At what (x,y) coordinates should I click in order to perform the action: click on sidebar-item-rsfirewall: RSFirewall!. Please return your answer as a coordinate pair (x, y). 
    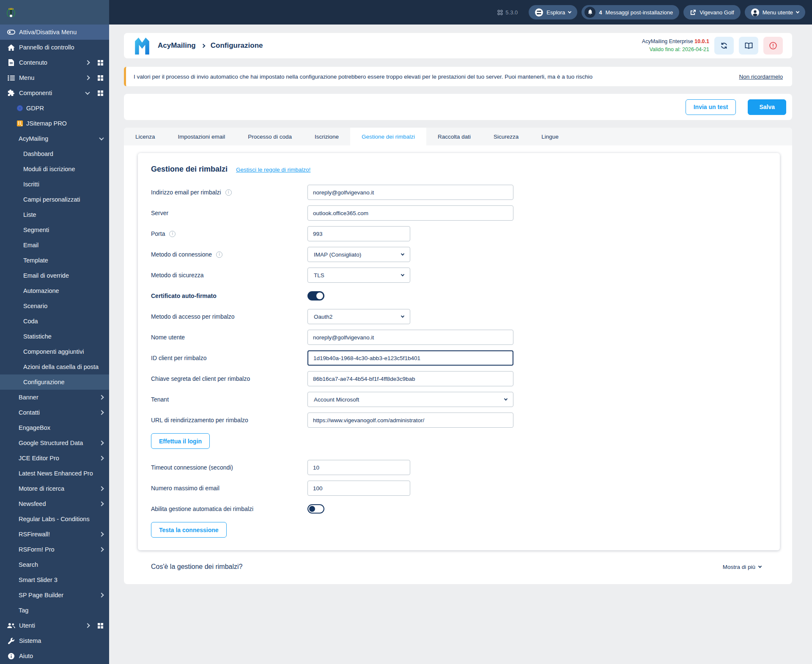
    Looking at the image, I should click on (55, 534).